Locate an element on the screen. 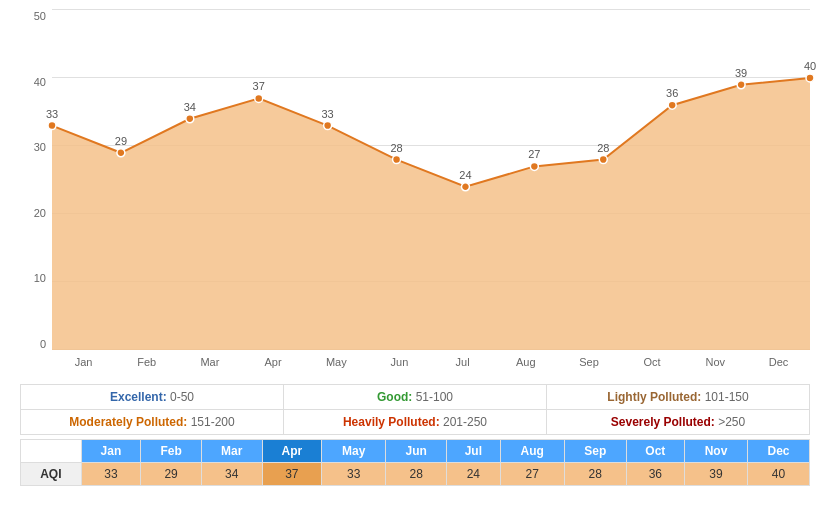 This screenshot has width=830, height=508. legend-severely: Severely Polluted: >250 is located at coordinates (678, 422).